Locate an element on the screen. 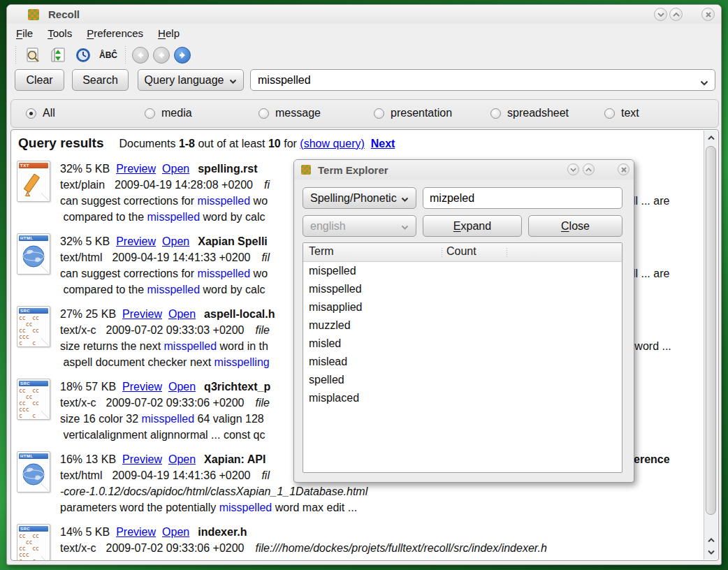  search-query-combobox is located at coordinates (483, 80).